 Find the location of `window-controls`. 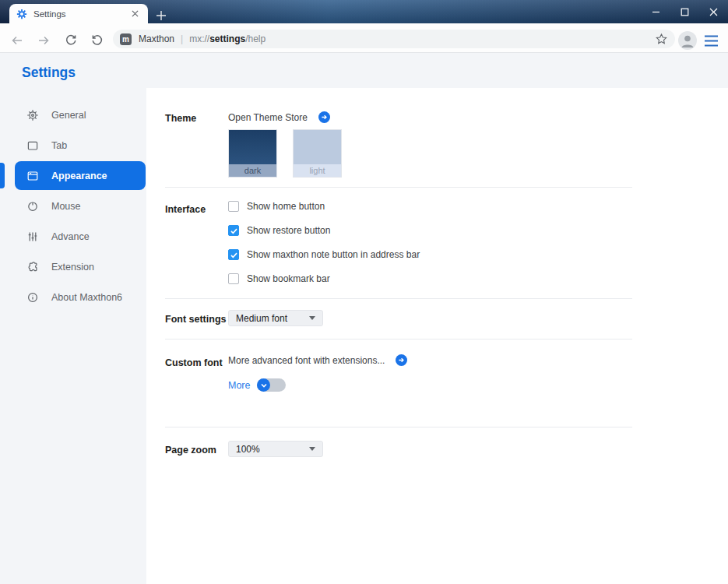

window-controls is located at coordinates (685, 12).